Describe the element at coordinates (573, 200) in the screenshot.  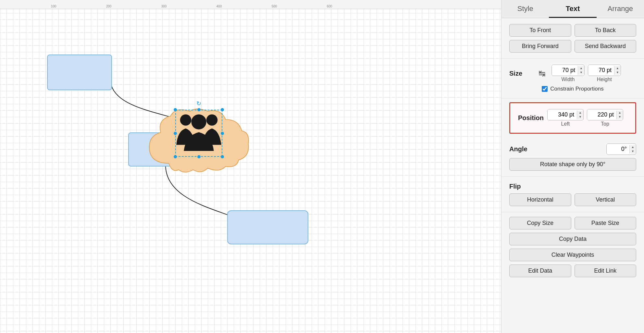
I see `flip-buttons-row: Horizontal Vertical` at that location.